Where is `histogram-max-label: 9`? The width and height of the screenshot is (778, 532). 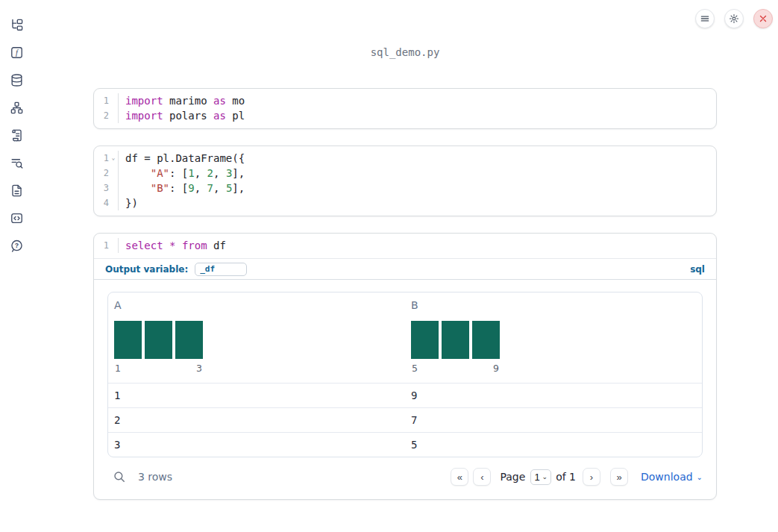
histogram-max-label: 9 is located at coordinates (496, 369).